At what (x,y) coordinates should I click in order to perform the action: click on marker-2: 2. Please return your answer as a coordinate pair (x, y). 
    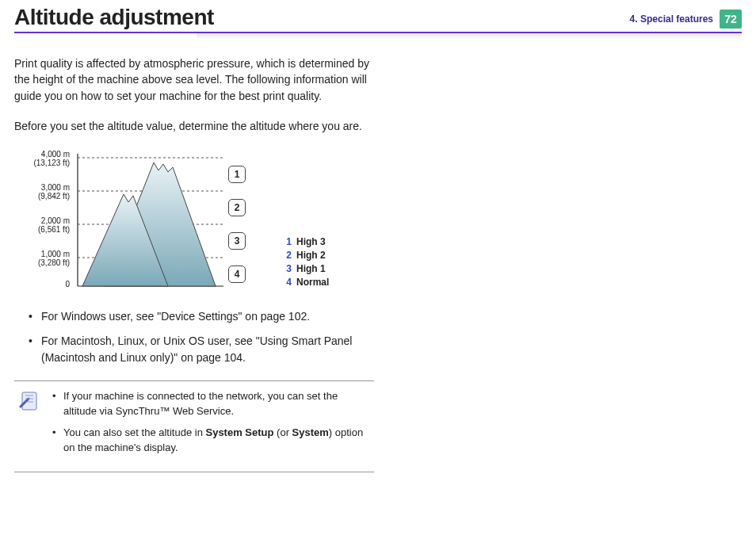
    Looking at the image, I should click on (237, 208).